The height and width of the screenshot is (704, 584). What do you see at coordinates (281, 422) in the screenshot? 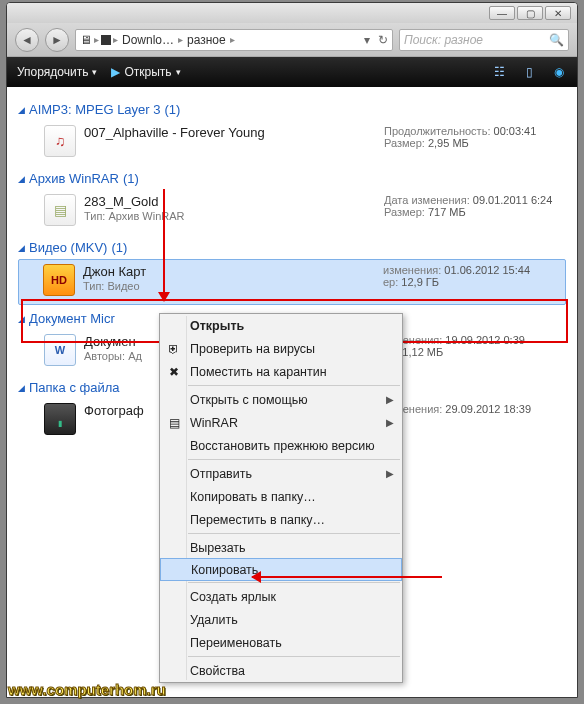
I see `menu-winrar: ▤WinRAR▶` at bounding box center [281, 422].